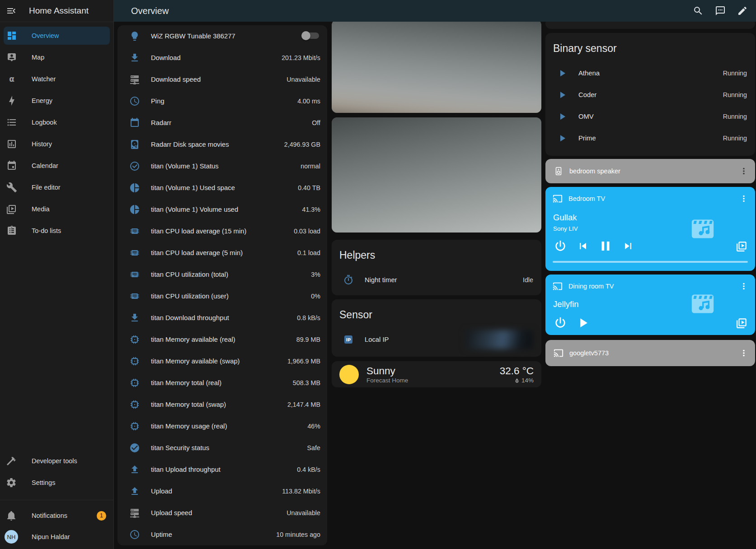 This screenshot has width=756, height=549. I want to click on chart-pie-icon, so click(135, 188).